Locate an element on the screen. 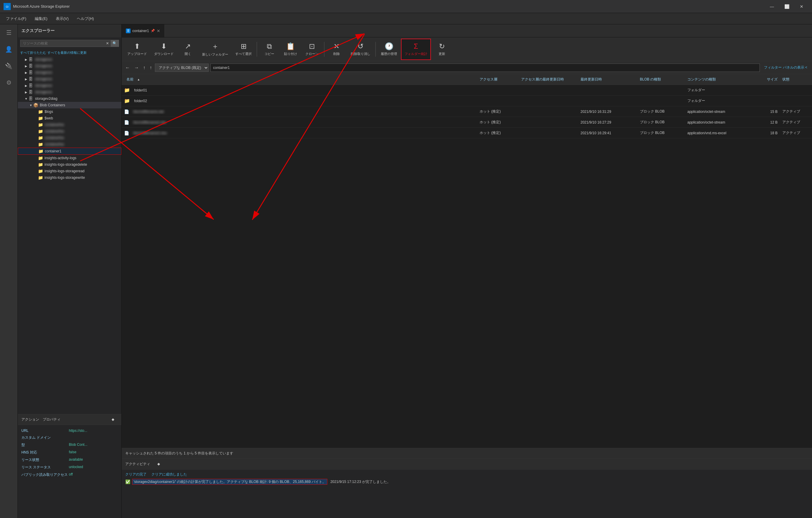  folder-stats-button: Σ フォルダー統計 is located at coordinates (416, 49).